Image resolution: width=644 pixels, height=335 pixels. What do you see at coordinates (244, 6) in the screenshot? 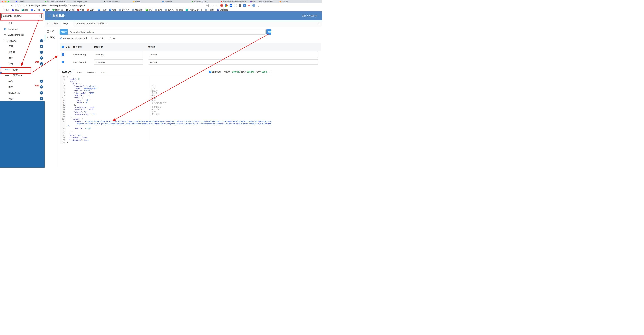
I see `han-extension-icon: 汉` at bounding box center [244, 6].